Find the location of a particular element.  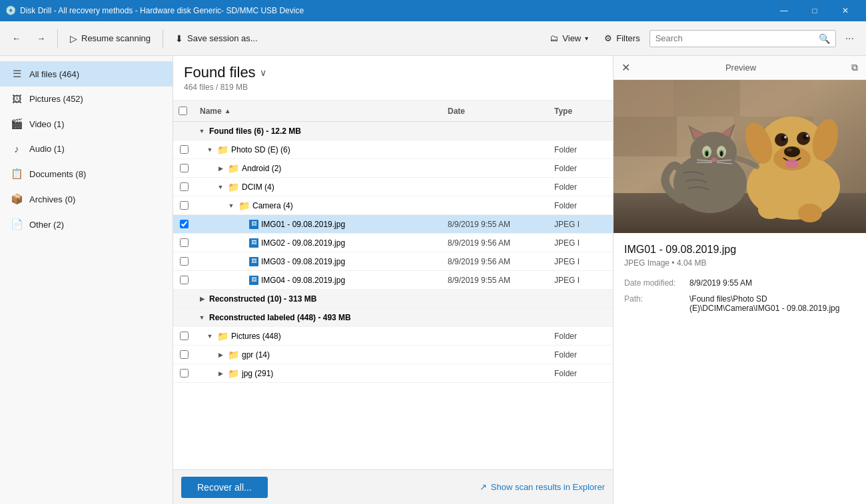

table-row: ▼ 📁 Photo SD (E) (6) Folder is located at coordinates (393, 150).